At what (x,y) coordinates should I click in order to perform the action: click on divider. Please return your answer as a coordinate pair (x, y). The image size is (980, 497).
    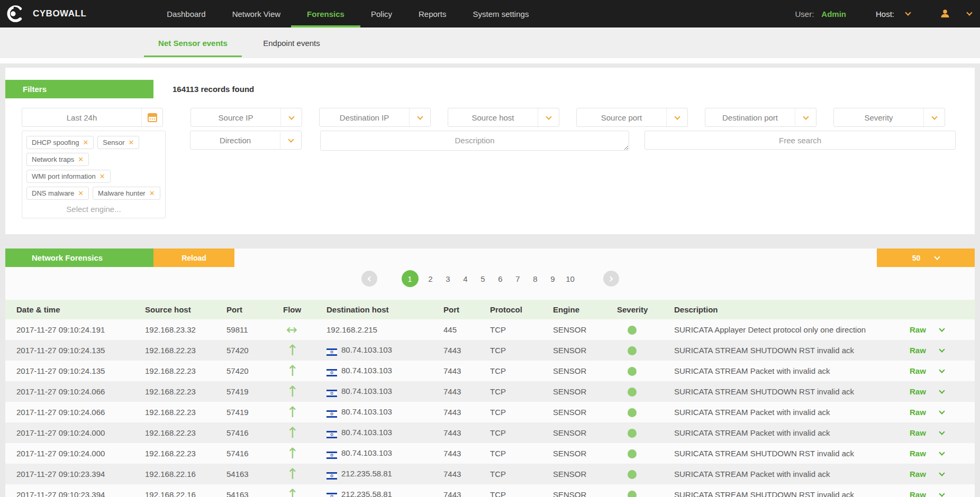
    Looking at the image, I should click on (490, 61).